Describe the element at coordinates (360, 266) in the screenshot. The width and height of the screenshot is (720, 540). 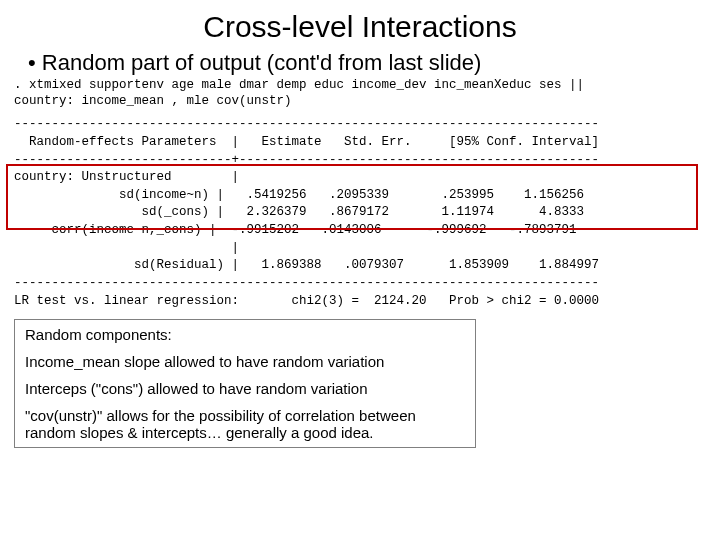
I see `table-row: sd(Residual) | 1.869388 .0079307 1.85390…` at that location.